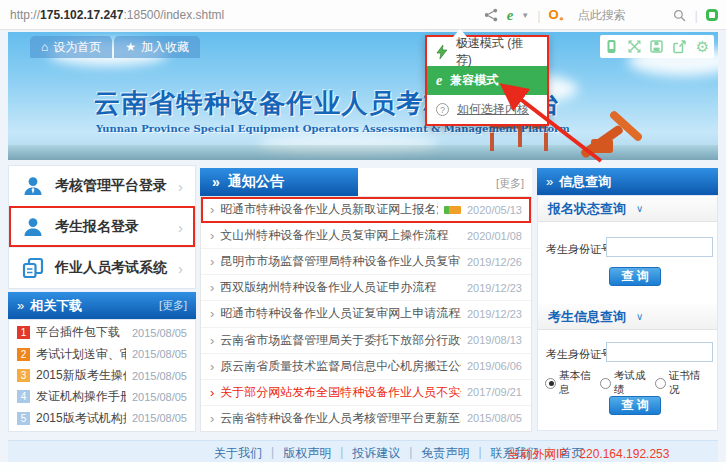 The width and height of the screenshot is (726, 471). Describe the element at coordinates (510, 16) in the screenshot. I see `ie-compat-mode-icon: e` at that location.